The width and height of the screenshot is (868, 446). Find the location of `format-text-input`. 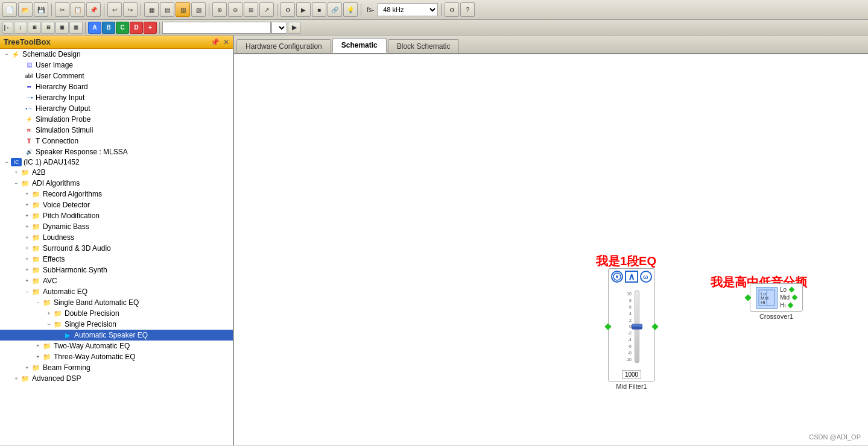

format-text-input is located at coordinates (217, 28).